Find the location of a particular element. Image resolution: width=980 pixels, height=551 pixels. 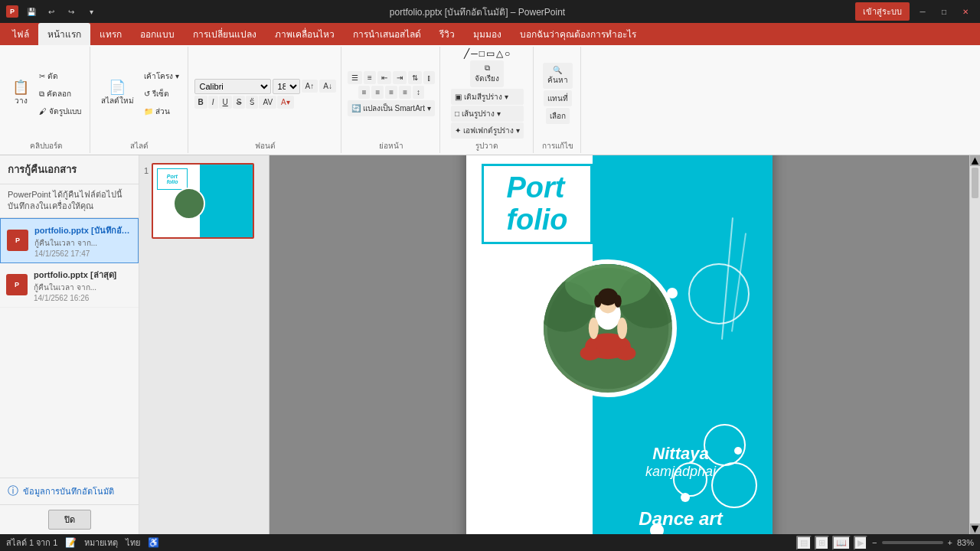

file-icon-1: P is located at coordinates (18, 240).